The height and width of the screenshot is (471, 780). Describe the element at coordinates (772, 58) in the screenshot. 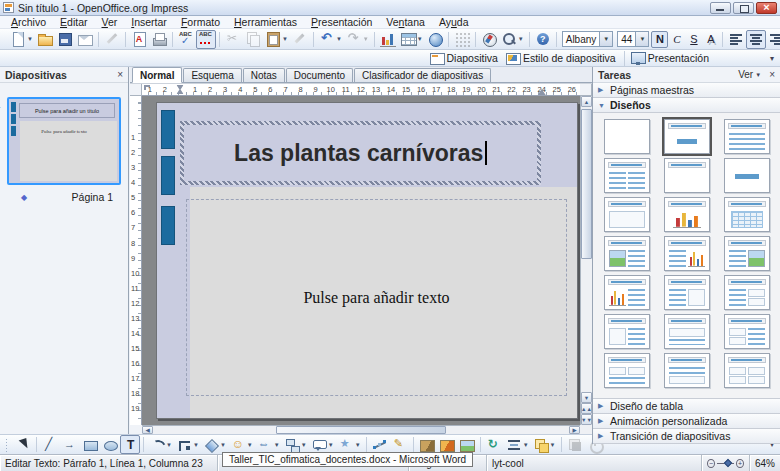

I see `toolbar-overflow-button: ▾` at that location.